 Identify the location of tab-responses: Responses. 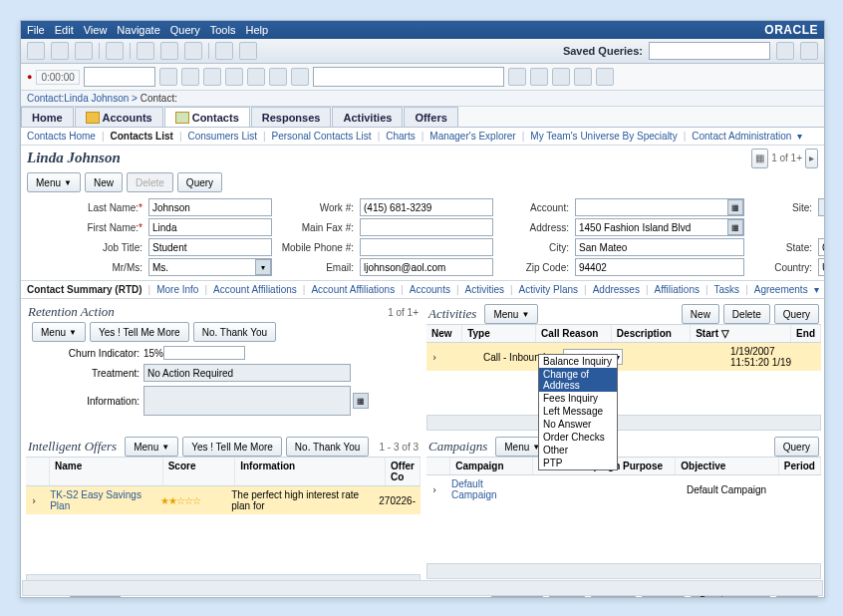
(291, 117).